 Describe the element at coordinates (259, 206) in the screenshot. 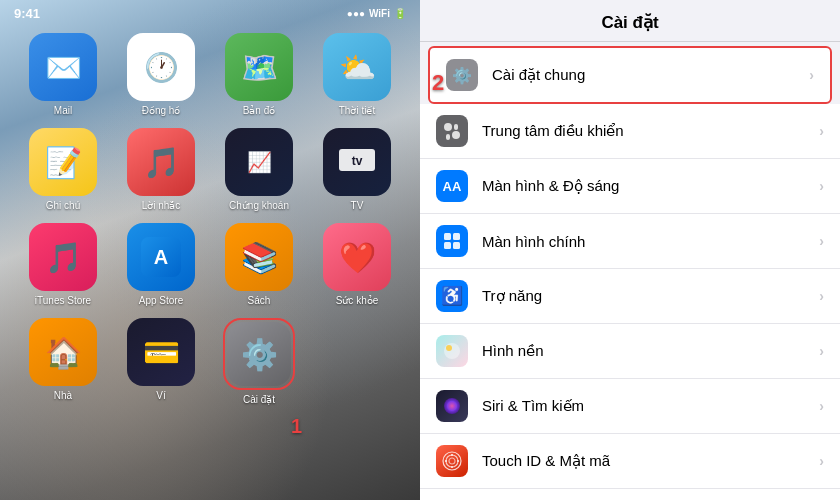

I see `app-stocks-label: Chứng khoán` at that location.